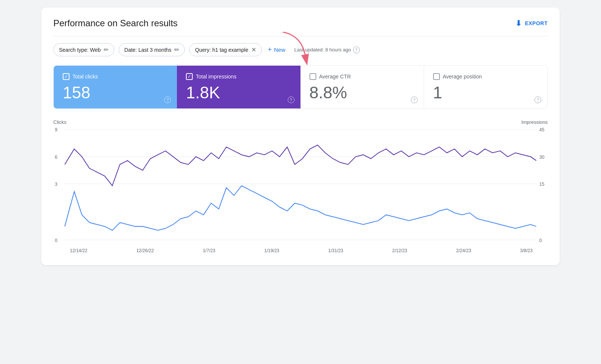 This screenshot has width=601, height=364. What do you see at coordinates (79, 251) in the screenshot?
I see `x-label-0: 12/14/22` at bounding box center [79, 251].